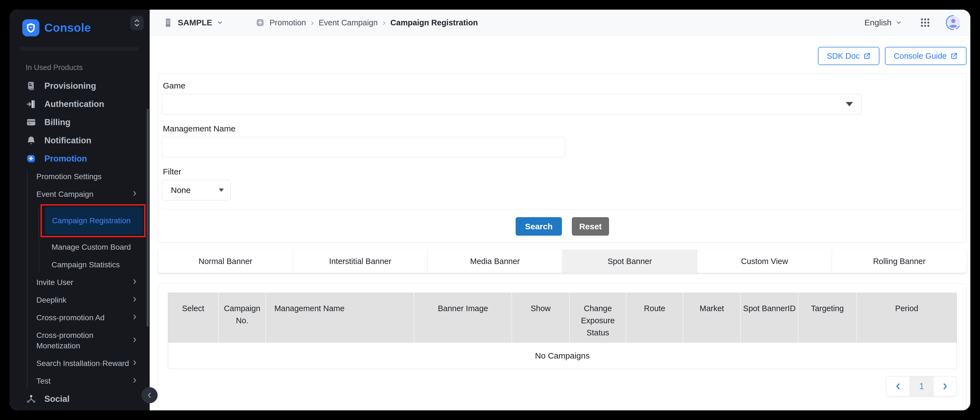 Image resolution: width=980 pixels, height=420 pixels. Describe the element at coordinates (31, 159) in the screenshot. I see `promotion-icon` at that location.